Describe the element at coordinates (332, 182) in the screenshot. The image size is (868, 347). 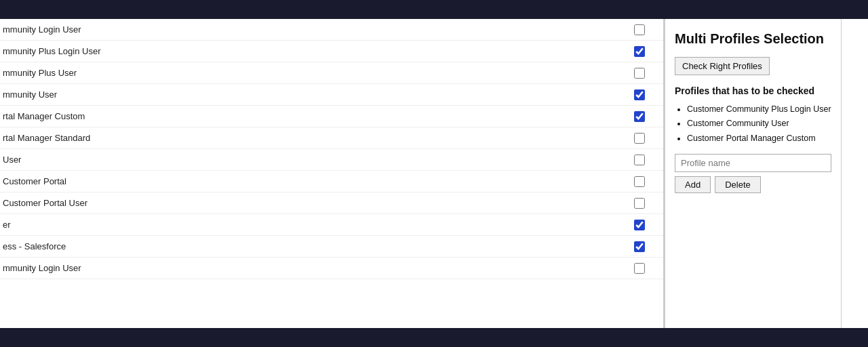
I see `list-item: Customer Portal` at that location.